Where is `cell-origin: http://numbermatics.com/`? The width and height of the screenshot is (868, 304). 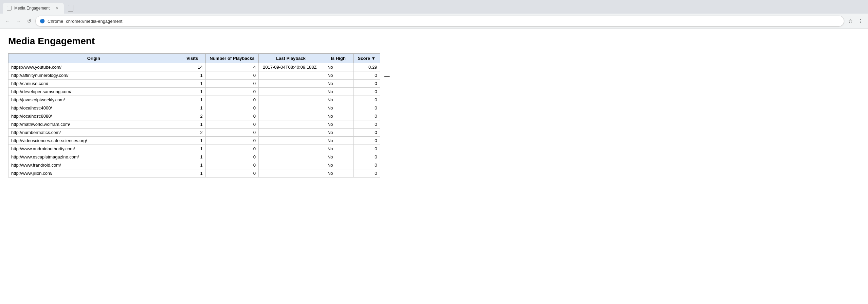
cell-origin: http://numbermatics.com/ is located at coordinates (94, 133).